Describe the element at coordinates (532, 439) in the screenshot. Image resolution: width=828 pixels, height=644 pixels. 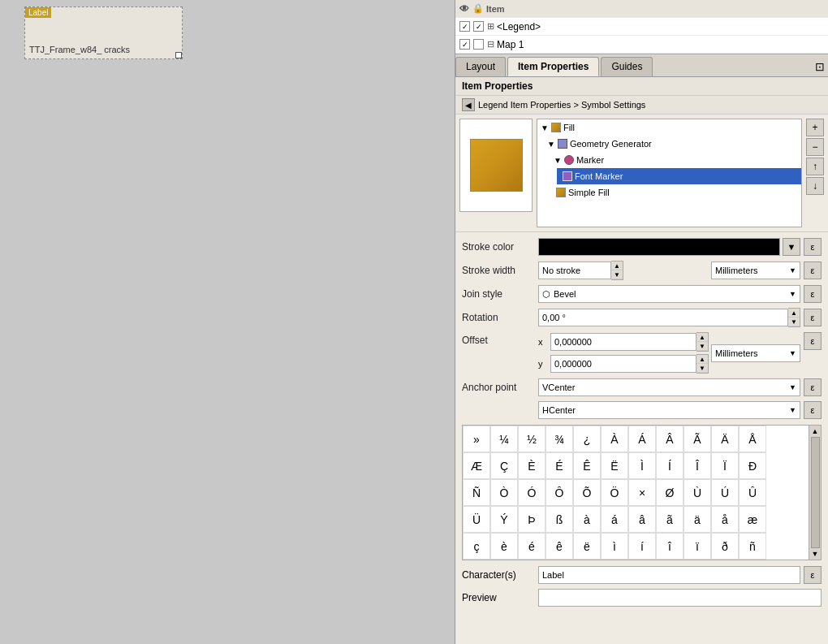
I see `char-cell: ½` at that location.